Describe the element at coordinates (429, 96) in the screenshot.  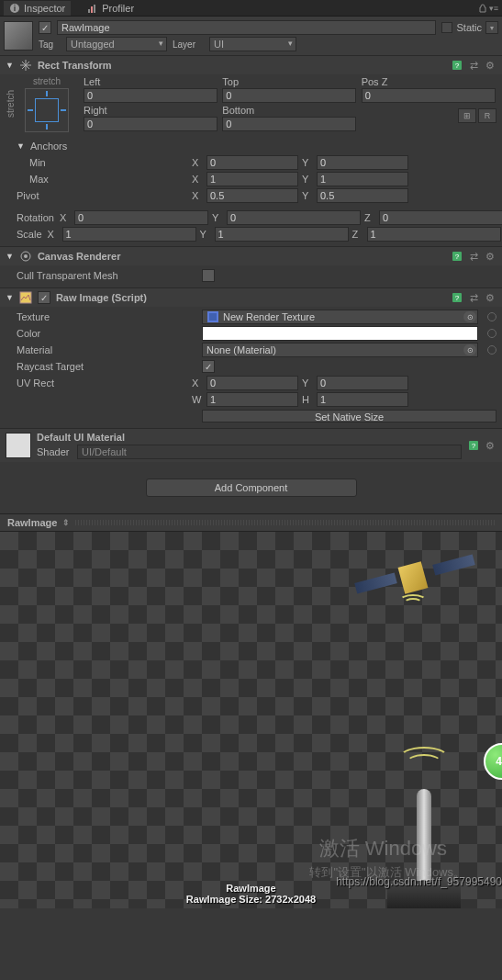
I see `posz-field` at that location.